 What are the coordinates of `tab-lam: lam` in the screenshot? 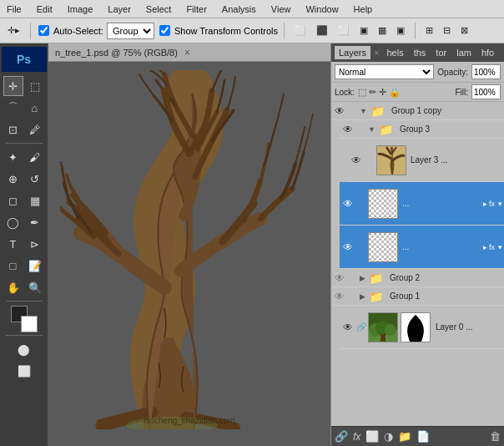 It's located at (464, 53).